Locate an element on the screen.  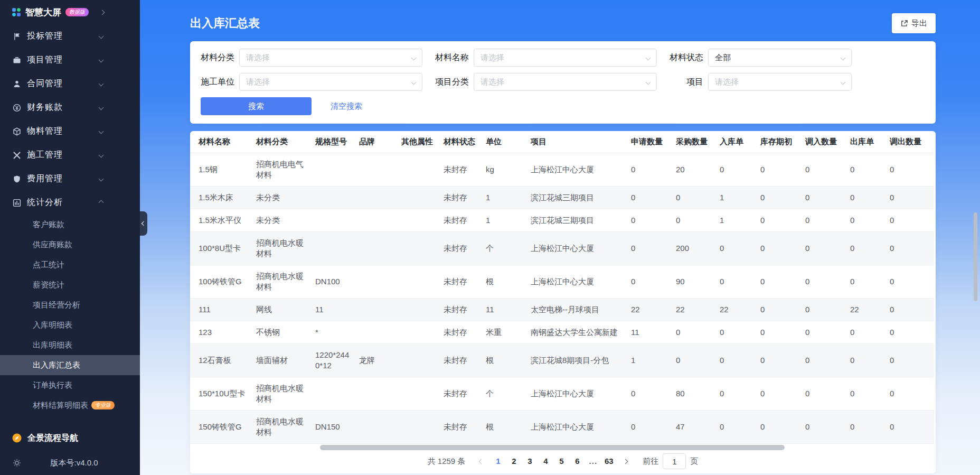
table-row: 1.5钢招商机电电气材料未封存kg上海松江中心大厦02000000 is located at coordinates (562, 170).